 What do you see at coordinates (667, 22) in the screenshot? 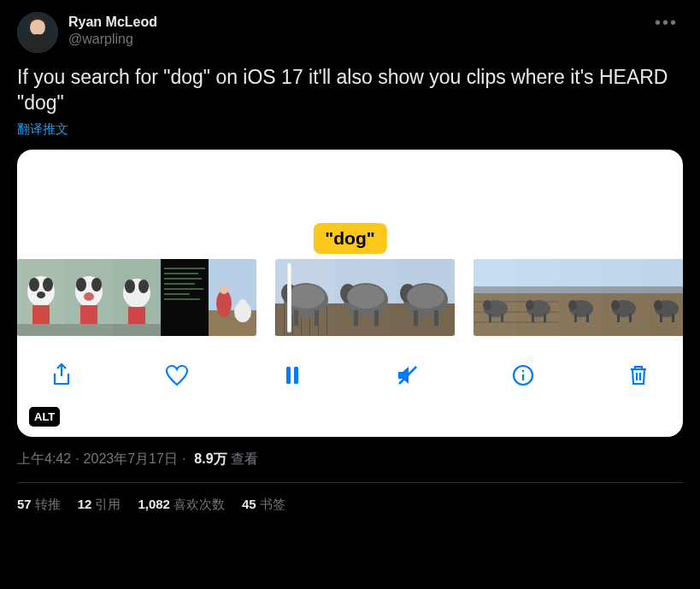
I see `more-icon: •••` at bounding box center [667, 22].